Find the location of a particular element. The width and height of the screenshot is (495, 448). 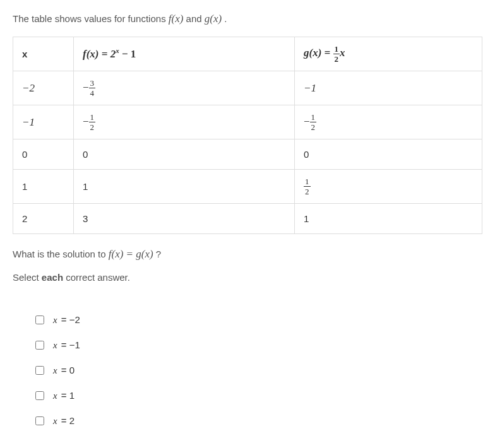

cell-x: −2 is located at coordinates (44, 88).